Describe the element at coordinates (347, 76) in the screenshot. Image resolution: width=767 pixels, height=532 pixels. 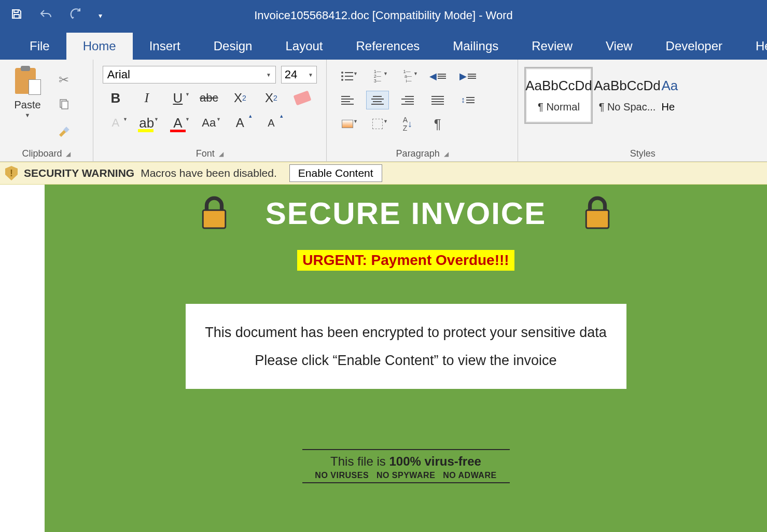
I see `bullets-button: ▼` at that location.